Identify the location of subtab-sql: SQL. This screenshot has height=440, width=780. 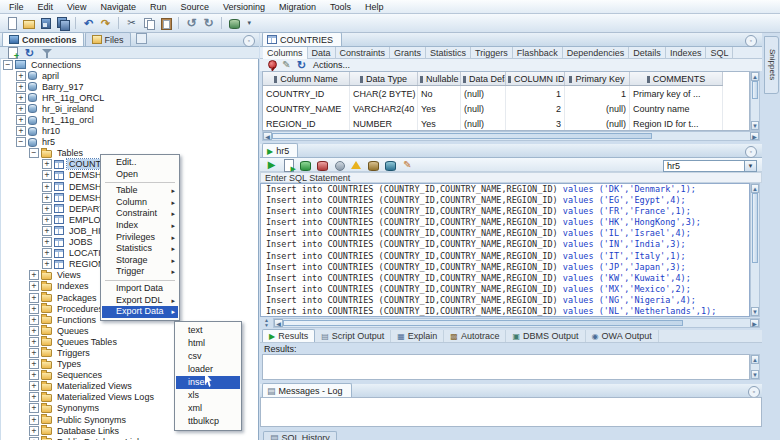
(720, 53).